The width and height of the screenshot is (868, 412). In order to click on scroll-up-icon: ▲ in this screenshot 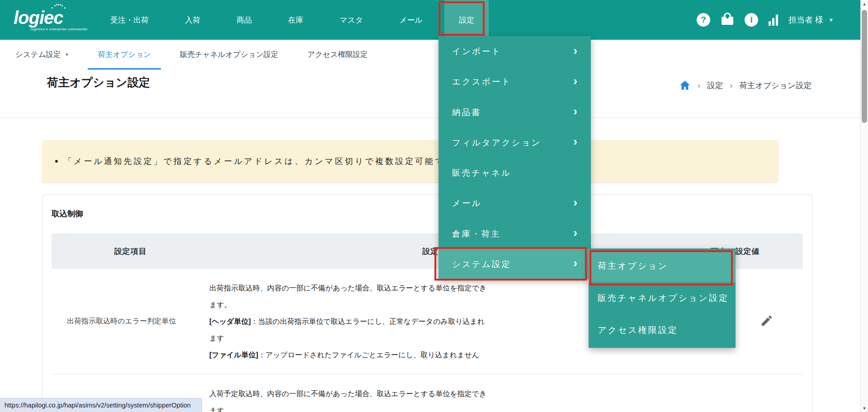, I will do `click(864, 4)`.